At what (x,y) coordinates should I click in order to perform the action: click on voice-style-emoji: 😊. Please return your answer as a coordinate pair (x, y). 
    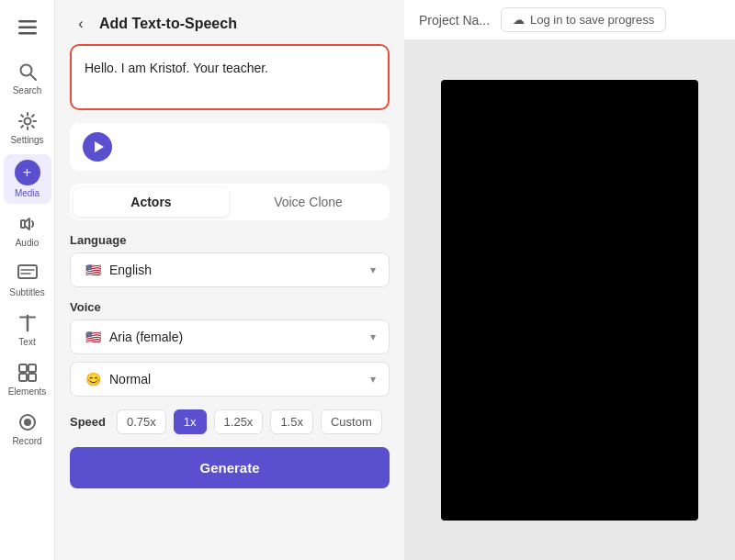
    Looking at the image, I should click on (93, 379).